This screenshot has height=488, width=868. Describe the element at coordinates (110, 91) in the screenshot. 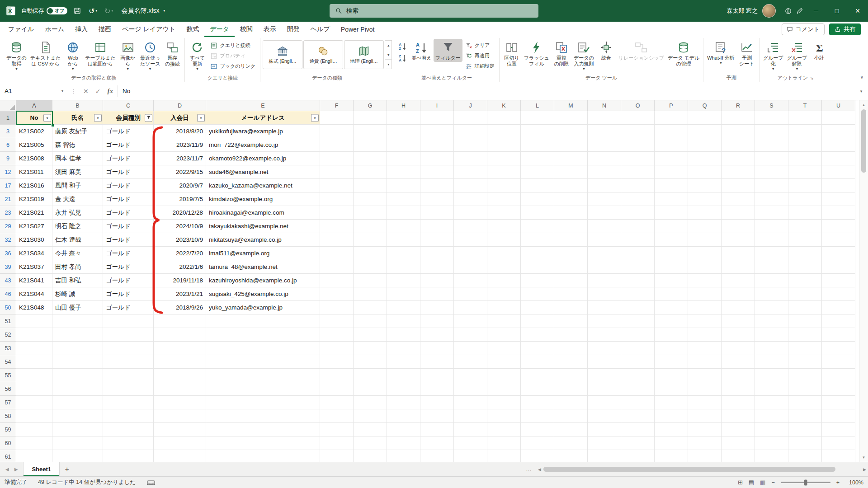

I see `insert-function-button: fx` at that location.